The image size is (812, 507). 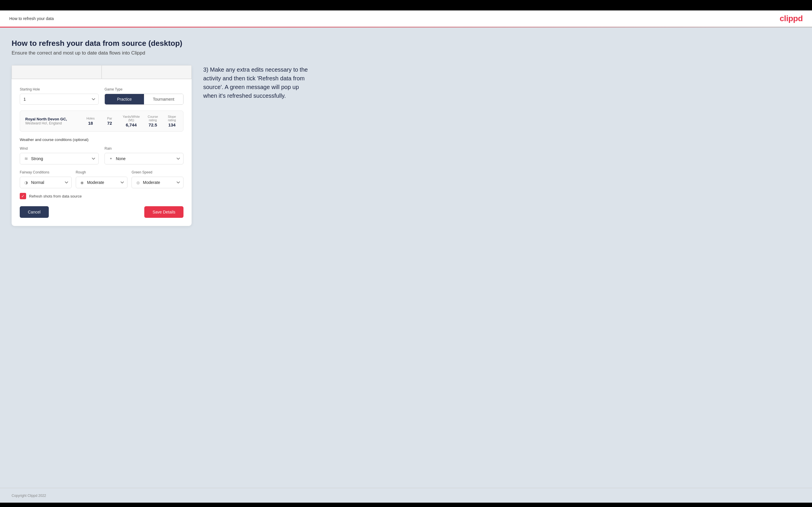 I want to click on yards-value: 6,744, so click(x=131, y=125).